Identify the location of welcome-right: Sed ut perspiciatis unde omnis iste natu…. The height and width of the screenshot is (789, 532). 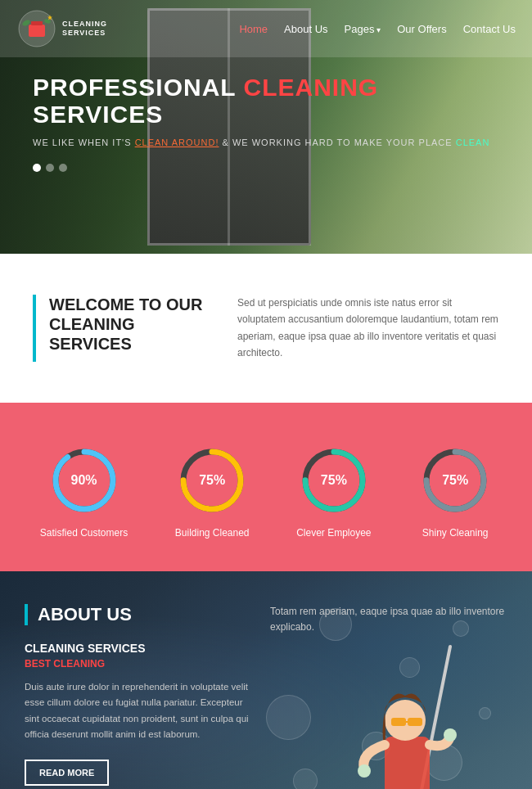
(368, 328).